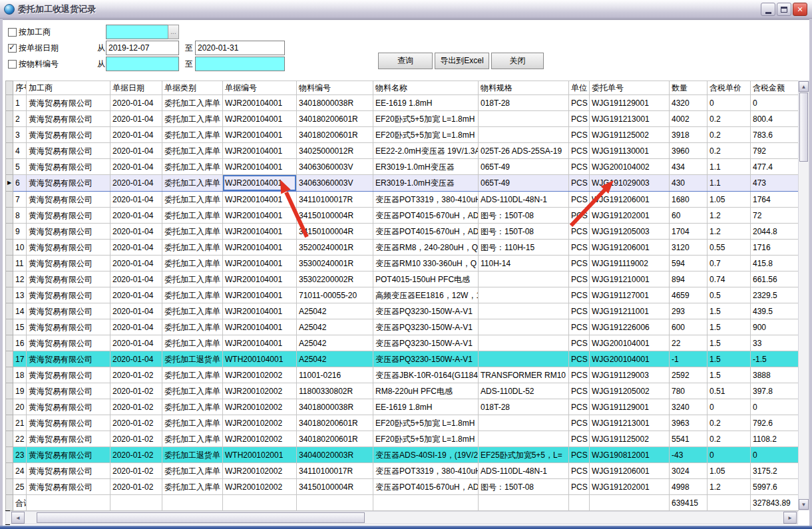  I want to click on cell: 委托加工退货单, so click(193, 359).